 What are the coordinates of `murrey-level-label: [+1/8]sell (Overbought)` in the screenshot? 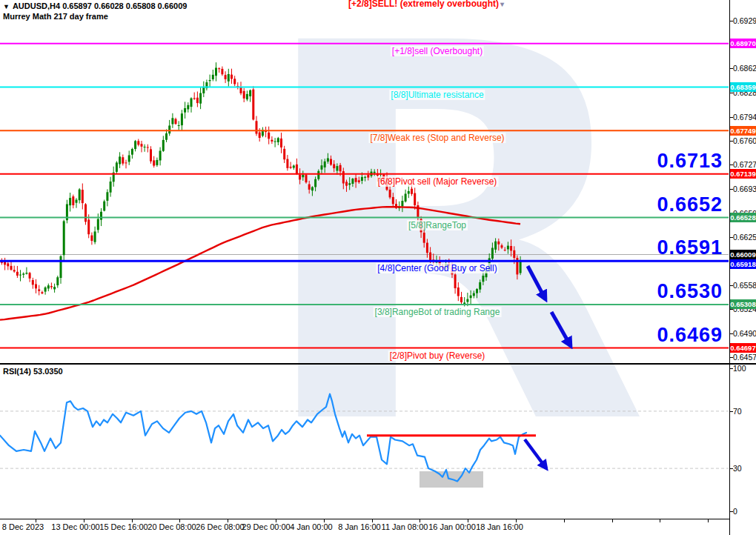 It's located at (437, 51).